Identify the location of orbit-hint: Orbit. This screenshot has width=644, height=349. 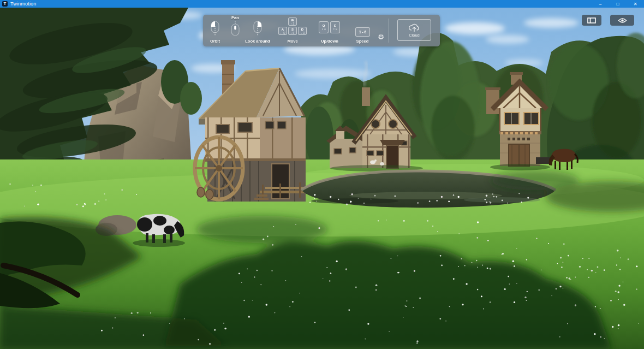
(215, 31).